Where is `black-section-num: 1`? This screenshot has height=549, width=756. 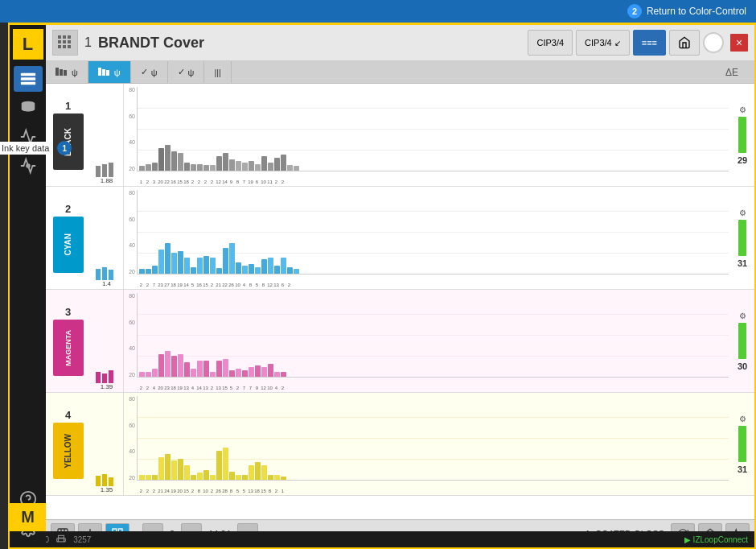 black-section-num: 1 is located at coordinates (68, 106).